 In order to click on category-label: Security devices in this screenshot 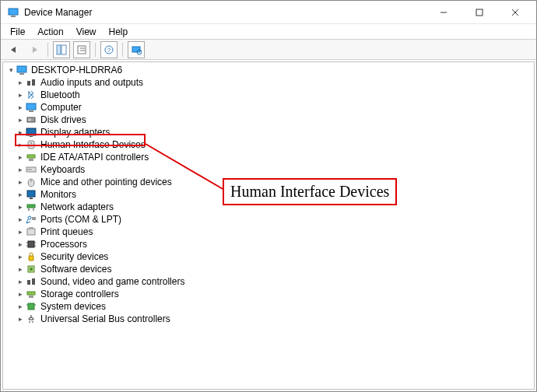, I will do `click(75, 257)`.